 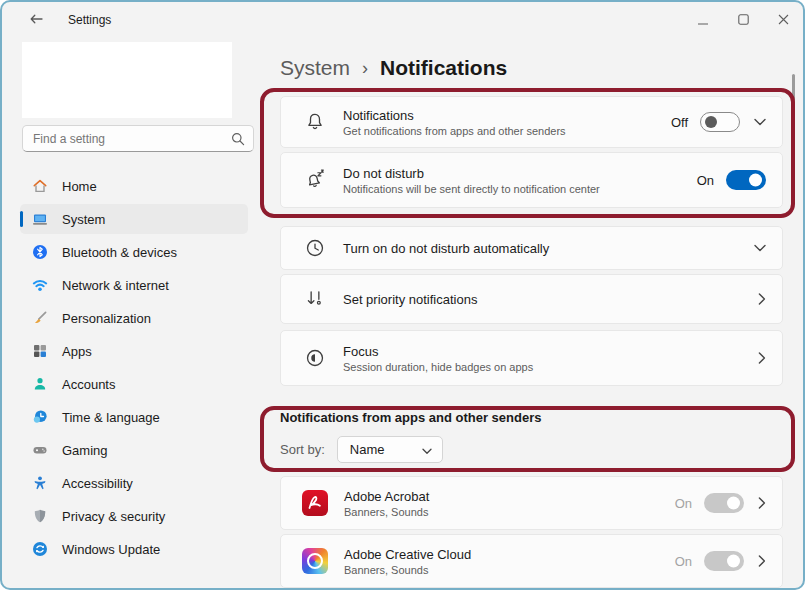 I want to click on card-title: Do not disturb, so click(x=520, y=174).